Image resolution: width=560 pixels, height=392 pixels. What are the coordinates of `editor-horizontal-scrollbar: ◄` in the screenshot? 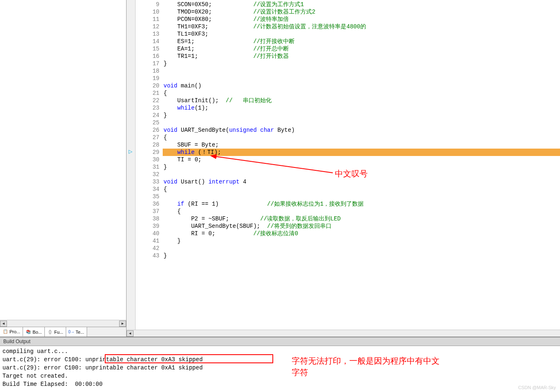 It's located at (343, 333).